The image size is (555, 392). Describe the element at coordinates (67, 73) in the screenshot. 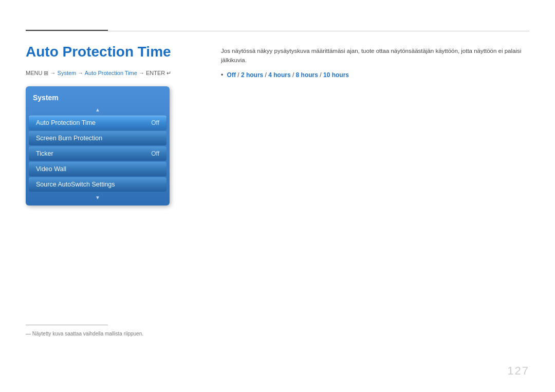

I see `breadcrumb-system: System` at that location.